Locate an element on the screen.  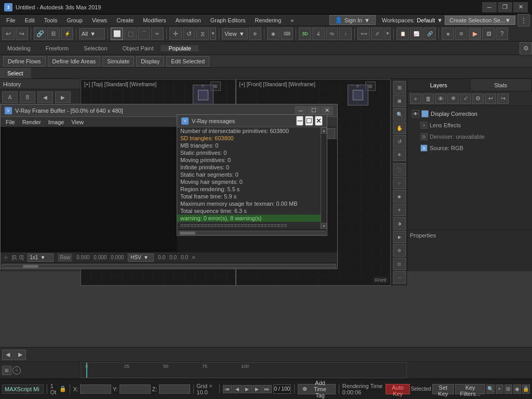
layer-undo-button: ↩ is located at coordinates (490, 99).